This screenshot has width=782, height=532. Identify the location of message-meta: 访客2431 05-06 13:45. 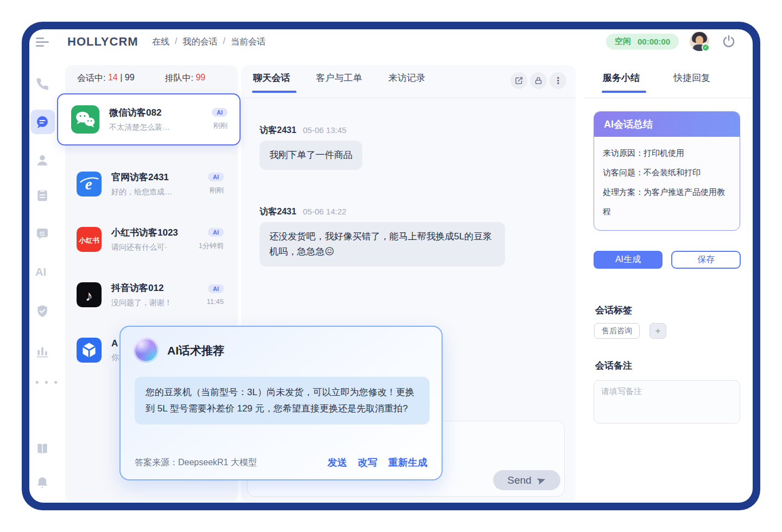
(303, 130).